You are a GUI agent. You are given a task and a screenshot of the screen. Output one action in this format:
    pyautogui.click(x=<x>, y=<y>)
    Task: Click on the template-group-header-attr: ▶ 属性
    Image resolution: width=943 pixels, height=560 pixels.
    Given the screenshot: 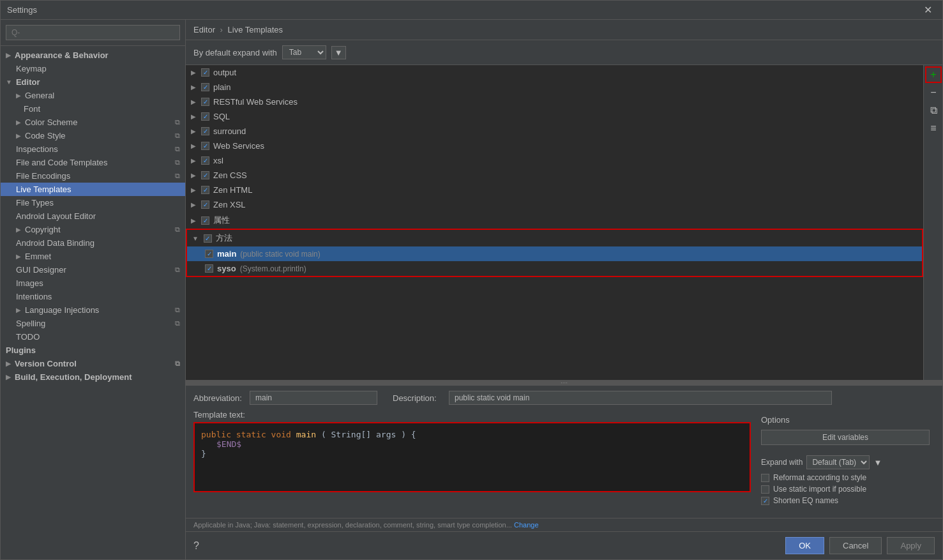 What is the action you would take?
    pyautogui.click(x=554, y=220)
    